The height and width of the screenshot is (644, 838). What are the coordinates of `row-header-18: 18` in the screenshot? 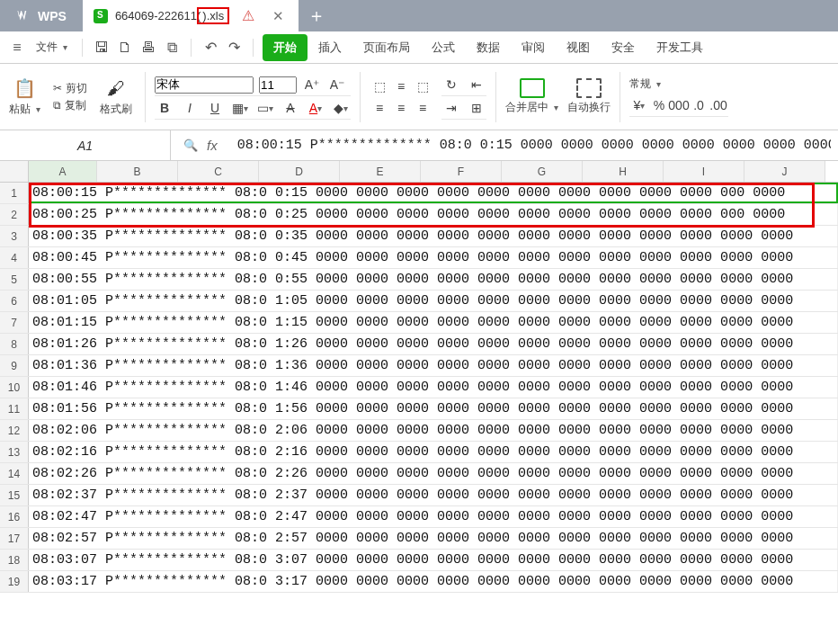 It's located at (14, 559).